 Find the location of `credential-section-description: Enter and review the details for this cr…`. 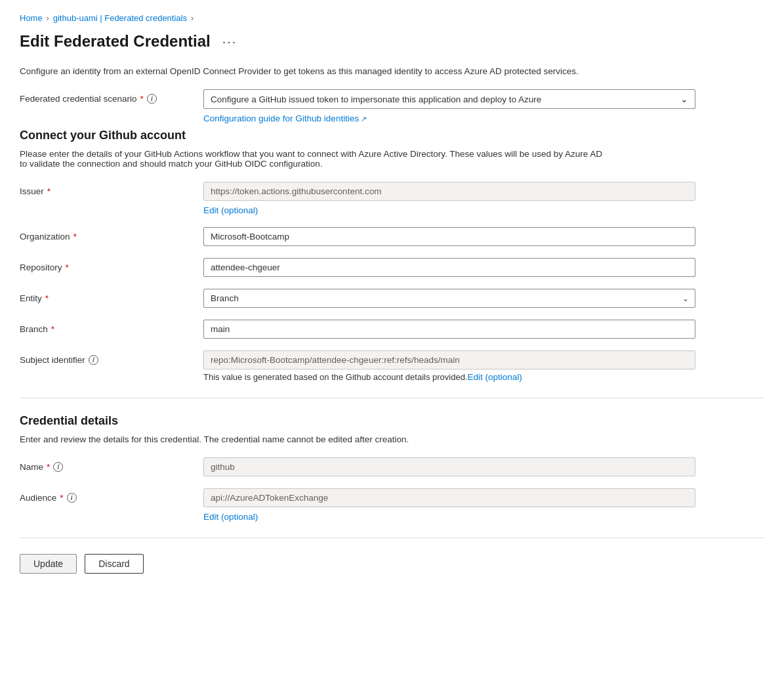

credential-section-description: Enter and review the details for this cr… is located at coordinates (315, 440).